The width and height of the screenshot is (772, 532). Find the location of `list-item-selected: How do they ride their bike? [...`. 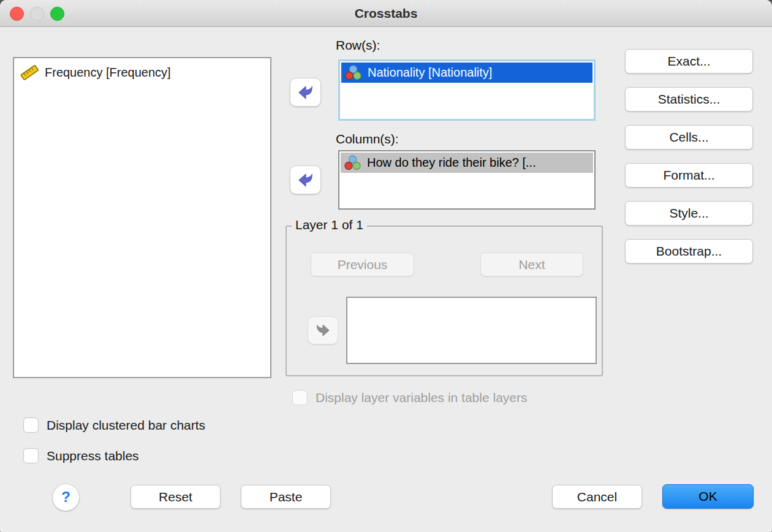

list-item-selected: How do they ride their bike? [... is located at coordinates (467, 163).